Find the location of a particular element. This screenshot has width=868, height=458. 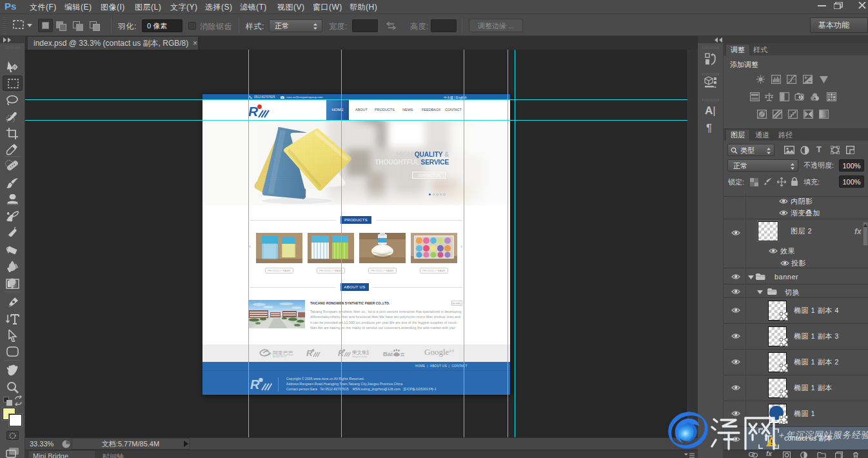

svg-text: Bai is located at coordinates (388, 353).